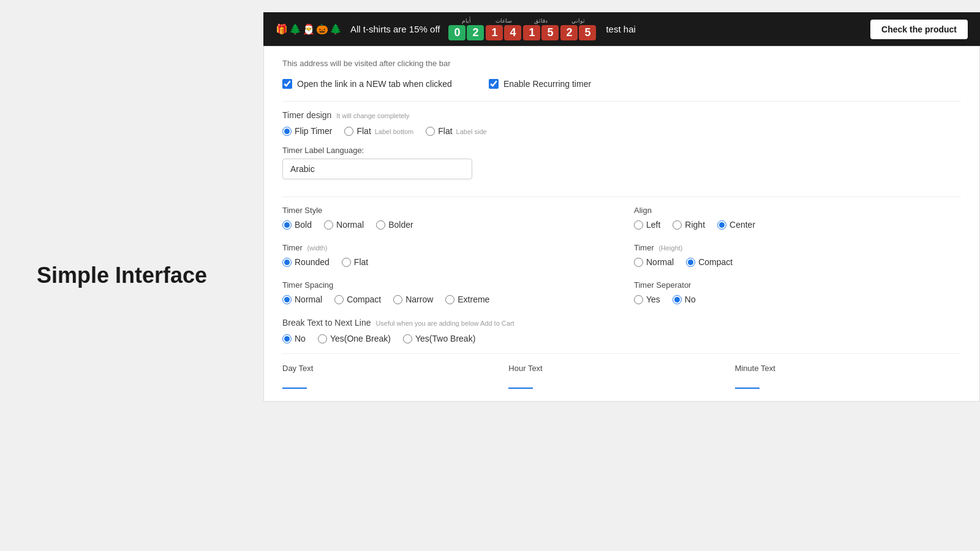  What do you see at coordinates (349, 131) in the screenshot?
I see `flat-bottom-radio` at bounding box center [349, 131].